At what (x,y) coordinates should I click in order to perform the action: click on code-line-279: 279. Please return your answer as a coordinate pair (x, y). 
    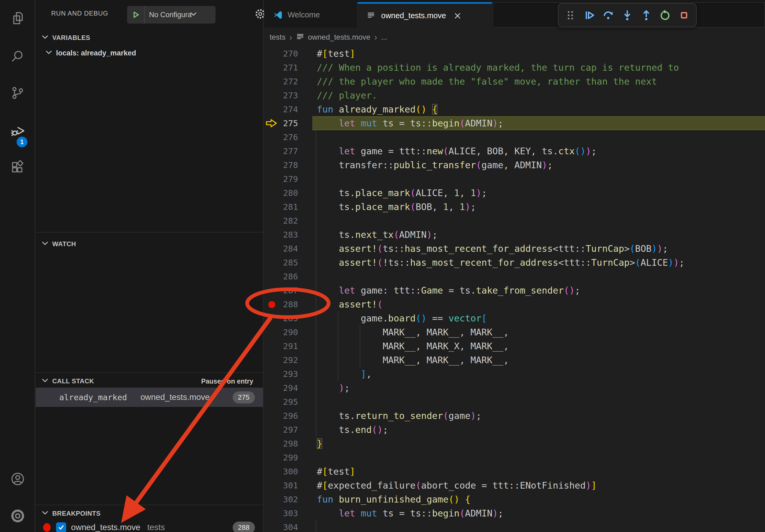
    Looking at the image, I should click on (514, 179).